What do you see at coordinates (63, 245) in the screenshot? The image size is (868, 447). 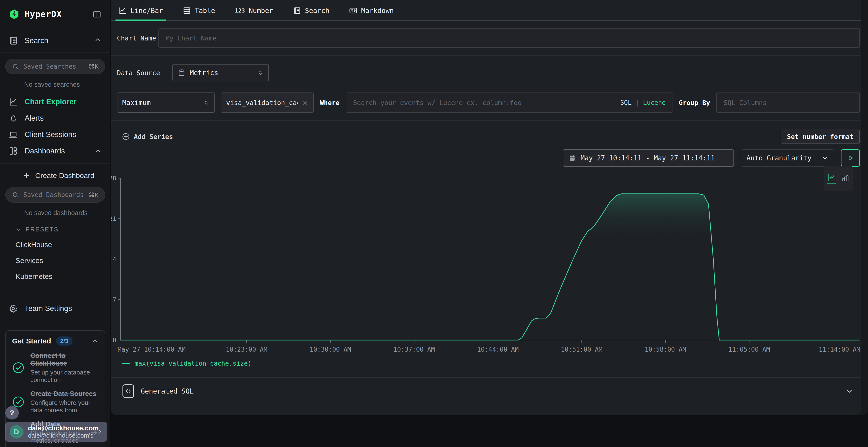 I see `preset-item-clickhouse: ClickHouse` at bounding box center [63, 245].